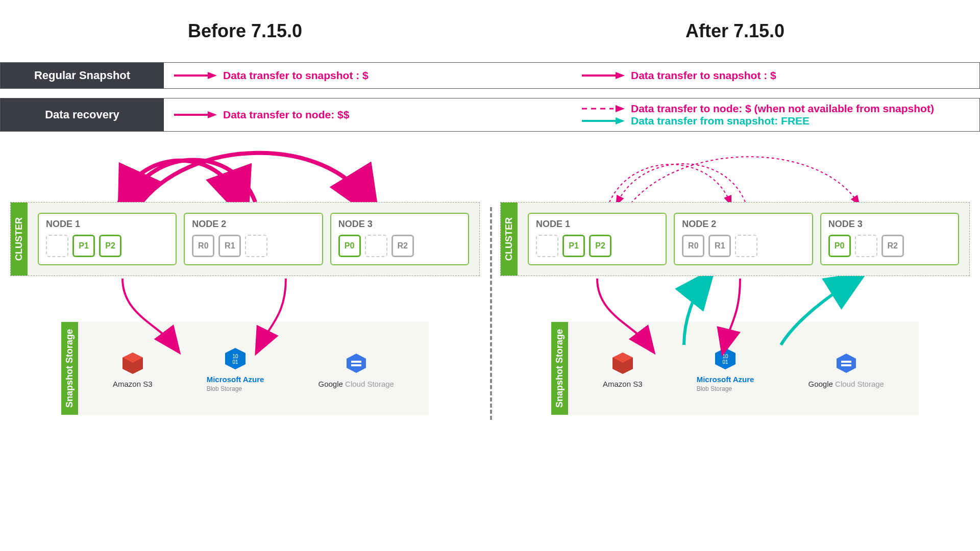 This screenshot has height=551, width=980. Describe the element at coordinates (245, 31) in the screenshot. I see `title-before: Before 7.15.0` at that location.